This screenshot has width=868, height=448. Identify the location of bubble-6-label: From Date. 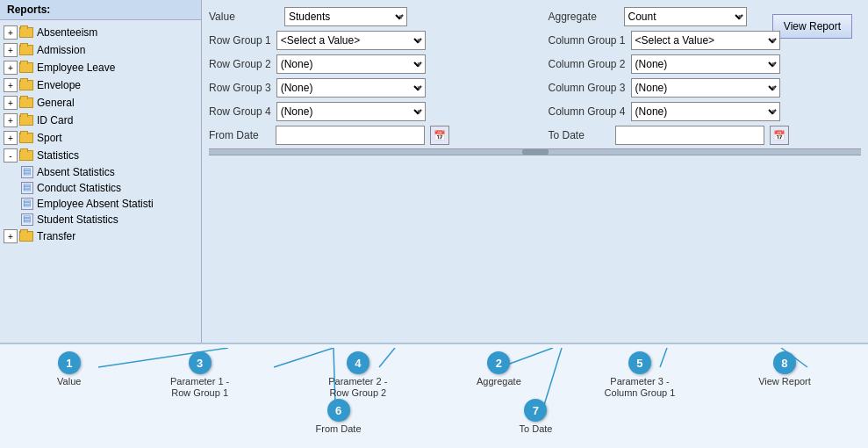
(339, 429).